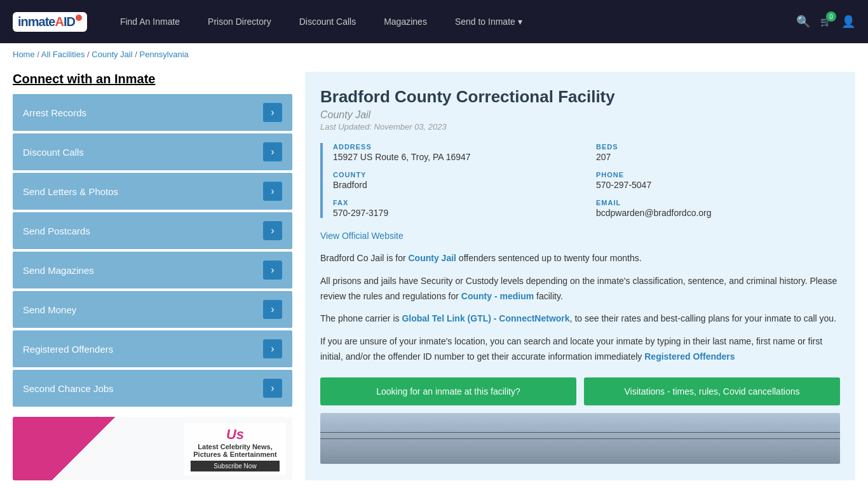  What do you see at coordinates (153, 270) in the screenshot?
I see `sidebar-item-send-magazines: Send Magazines ›` at bounding box center [153, 270].